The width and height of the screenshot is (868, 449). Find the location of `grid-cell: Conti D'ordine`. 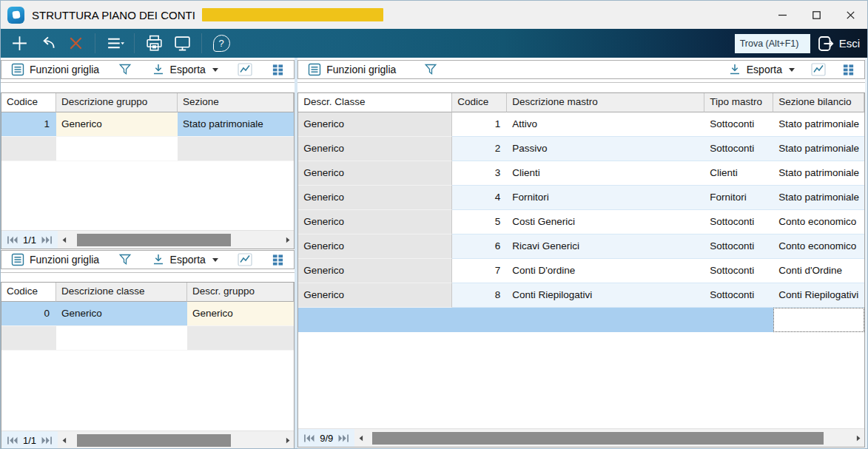

grid-cell: Conti D'ordine is located at coordinates (605, 271).